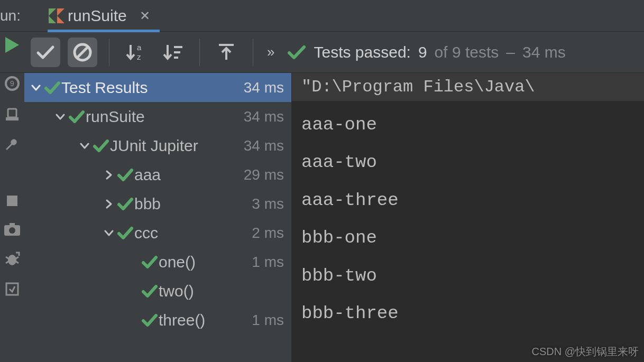  What do you see at coordinates (97, 16) in the screenshot?
I see `tab-name: runSuite` at bounding box center [97, 16].